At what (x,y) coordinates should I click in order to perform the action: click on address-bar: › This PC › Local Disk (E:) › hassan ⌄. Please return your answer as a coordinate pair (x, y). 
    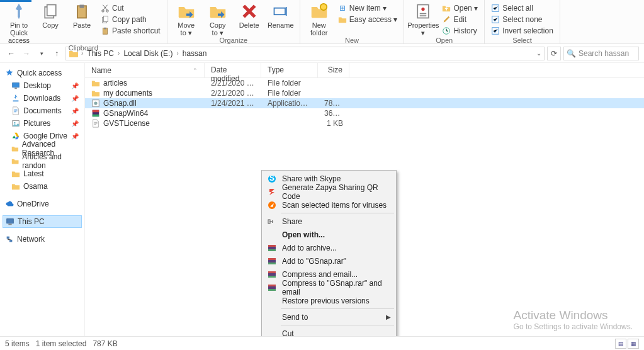
    Looking at the image, I should click on (305, 54).